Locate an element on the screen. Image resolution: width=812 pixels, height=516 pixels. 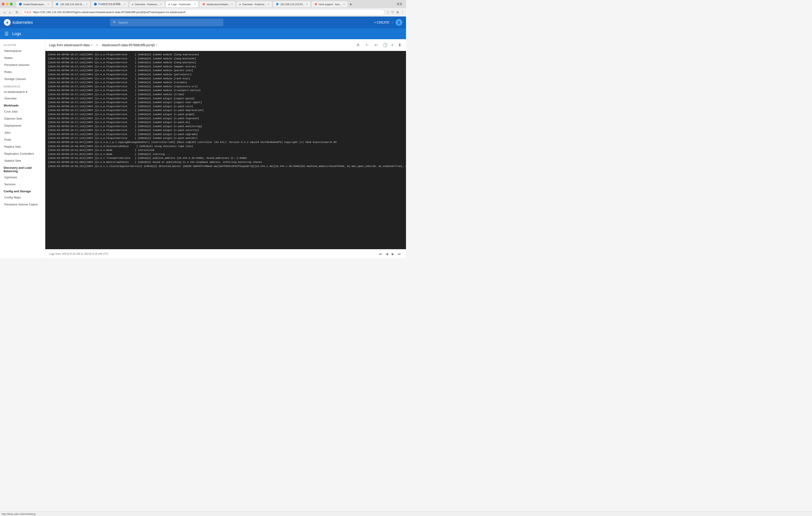
tab-label: 192.168.119.160:31... is located at coordinates (72, 4).